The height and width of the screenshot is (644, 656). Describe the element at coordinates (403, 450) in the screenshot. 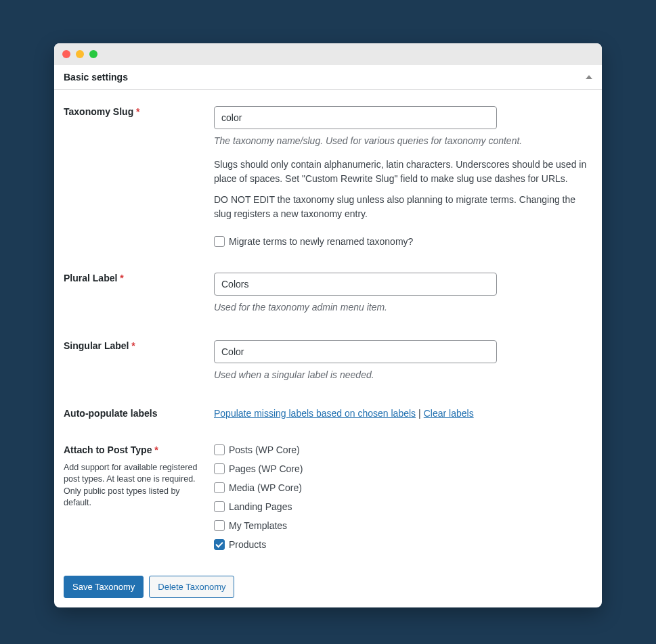

I see `post-type-option: Posts (WP Core)` at that location.